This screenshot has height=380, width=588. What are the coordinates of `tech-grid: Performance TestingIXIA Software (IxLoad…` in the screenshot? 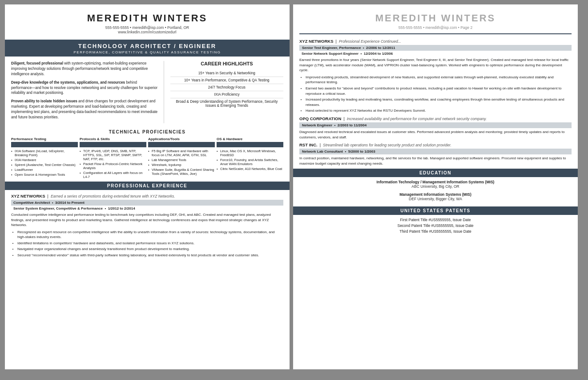 It's located at (147, 158).